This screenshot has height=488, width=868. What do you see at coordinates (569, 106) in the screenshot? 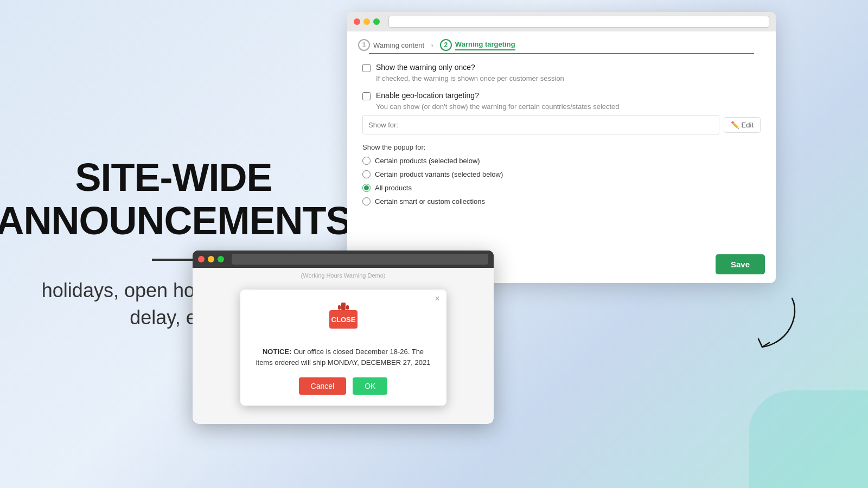
I see `geo-hint: You can show (or don't show) the warning…` at bounding box center [569, 106].